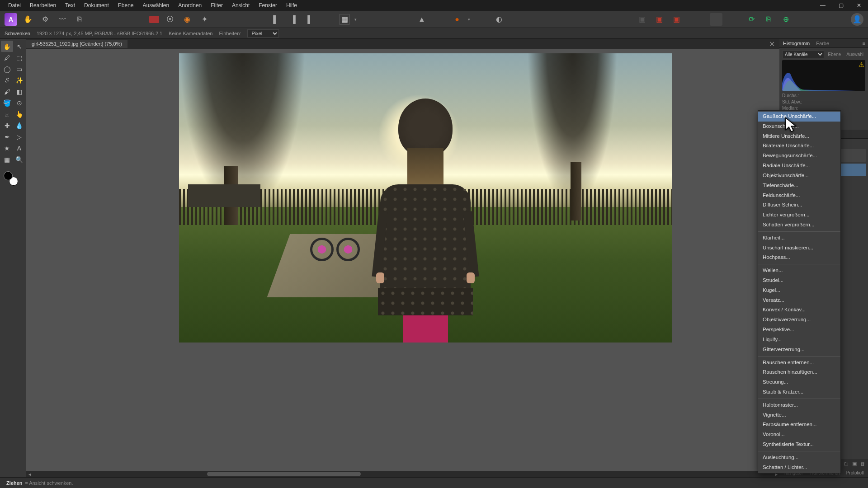 The image size is (868, 488). Describe the element at coordinates (799, 320) in the screenshot. I see `filter-menu-item: Objektivverzerrung...` at that location.